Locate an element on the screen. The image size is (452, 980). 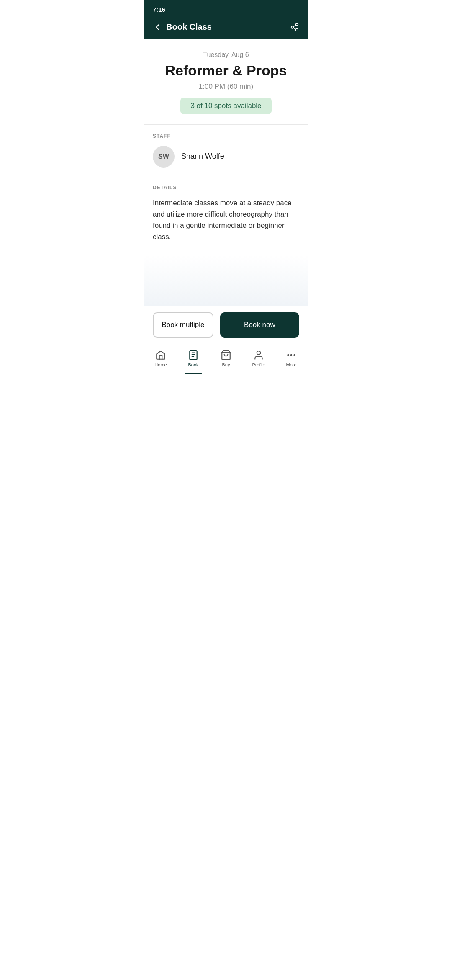
details-section-label: DETAILS is located at coordinates (226, 188).